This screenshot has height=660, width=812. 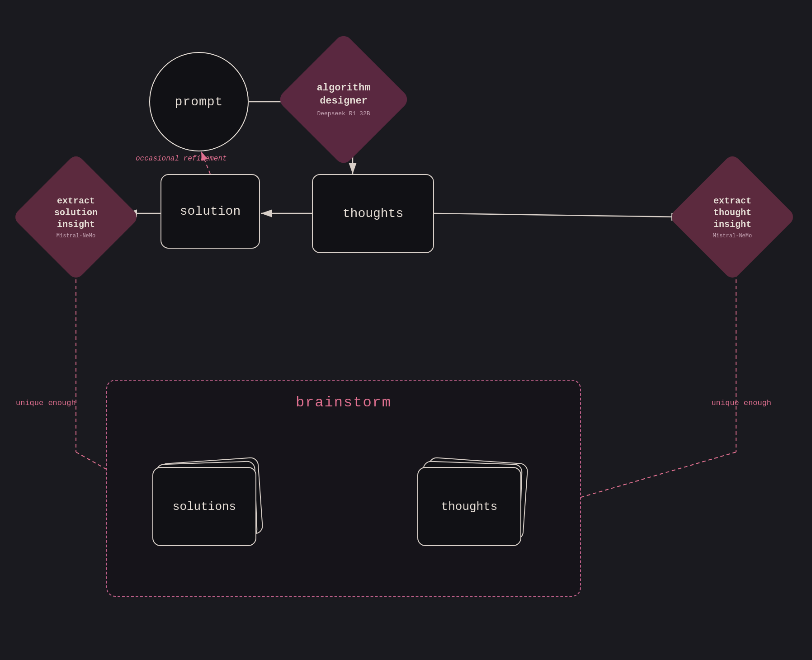 I want to click on algorithm-designer-label: algorithmdesigner, so click(x=344, y=95).